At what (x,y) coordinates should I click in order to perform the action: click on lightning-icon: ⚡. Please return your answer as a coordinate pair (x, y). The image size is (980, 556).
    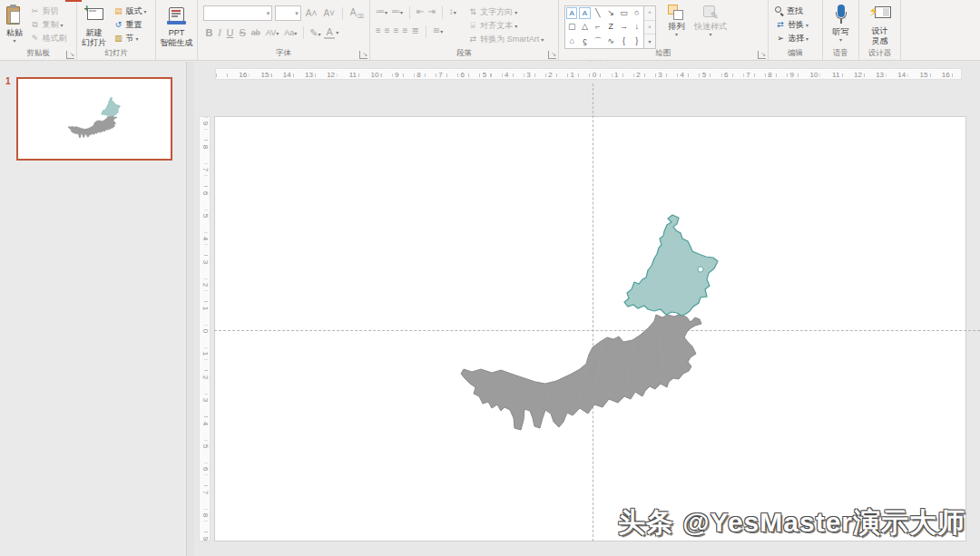
    Looking at the image, I should click on (880, 15).